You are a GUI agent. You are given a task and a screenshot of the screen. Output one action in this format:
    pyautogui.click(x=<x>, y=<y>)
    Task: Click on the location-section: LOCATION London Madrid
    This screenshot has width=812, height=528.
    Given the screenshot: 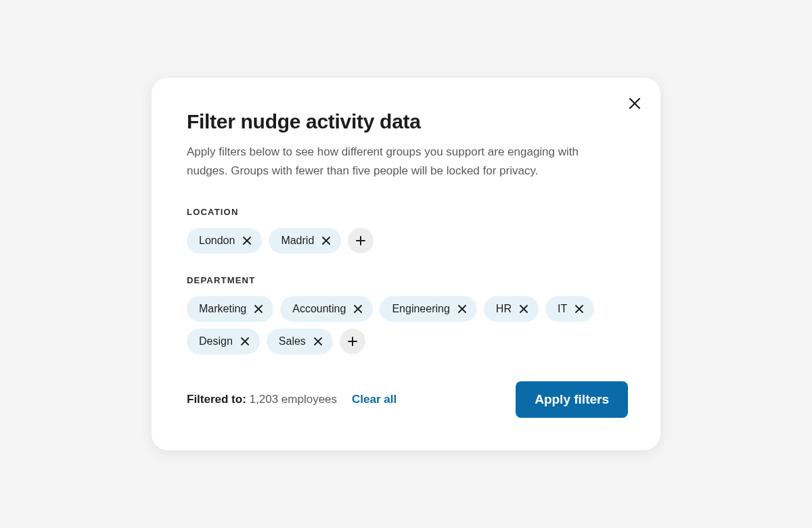 What is the action you would take?
    pyautogui.click(x=407, y=230)
    